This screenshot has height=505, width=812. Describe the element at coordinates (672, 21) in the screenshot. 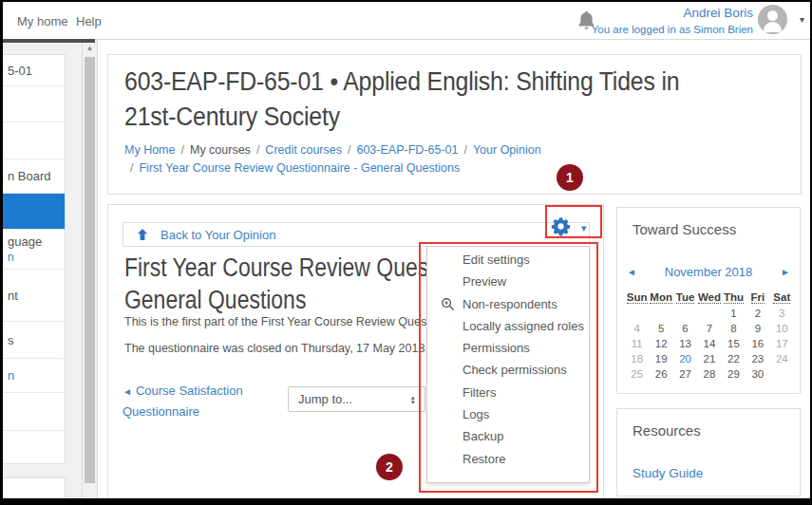

I see `user-menu: Andrei Boris You are logged in as Simon …` at that location.